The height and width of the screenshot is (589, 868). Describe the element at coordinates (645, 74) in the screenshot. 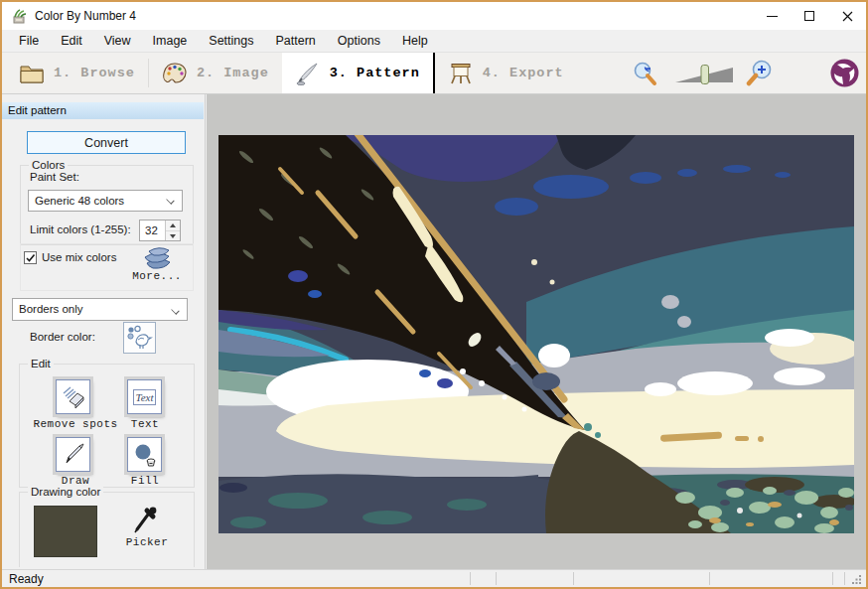

I see `zoom-out-button` at that location.